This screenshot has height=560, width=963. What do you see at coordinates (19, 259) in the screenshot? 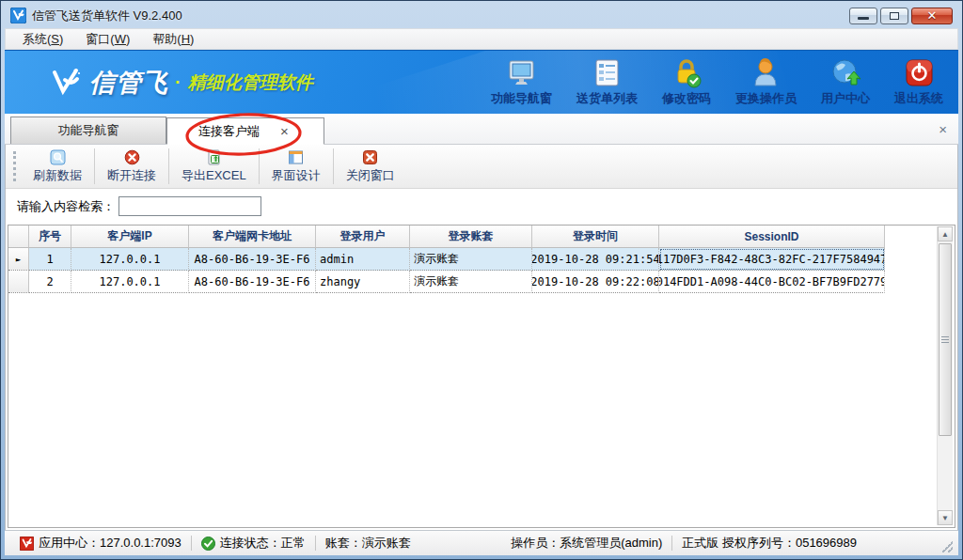
I see `row-selector-arrow: ►` at bounding box center [19, 259].